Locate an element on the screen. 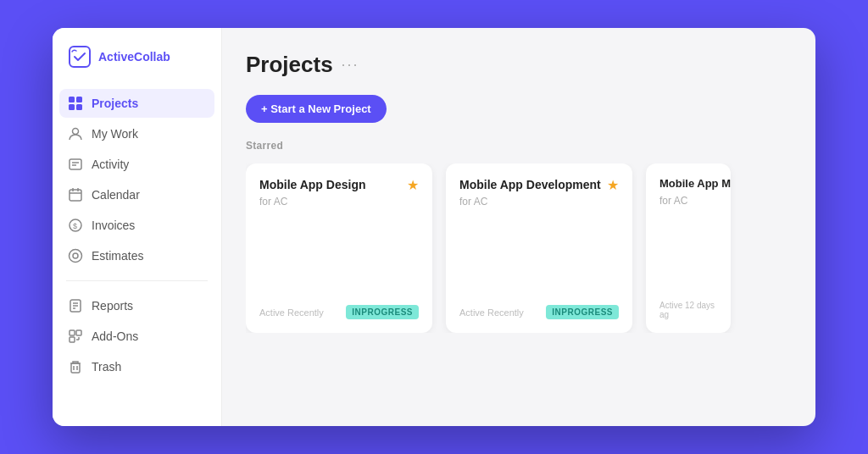 This screenshot has width=868, height=454. report-icon is located at coordinates (75, 306).